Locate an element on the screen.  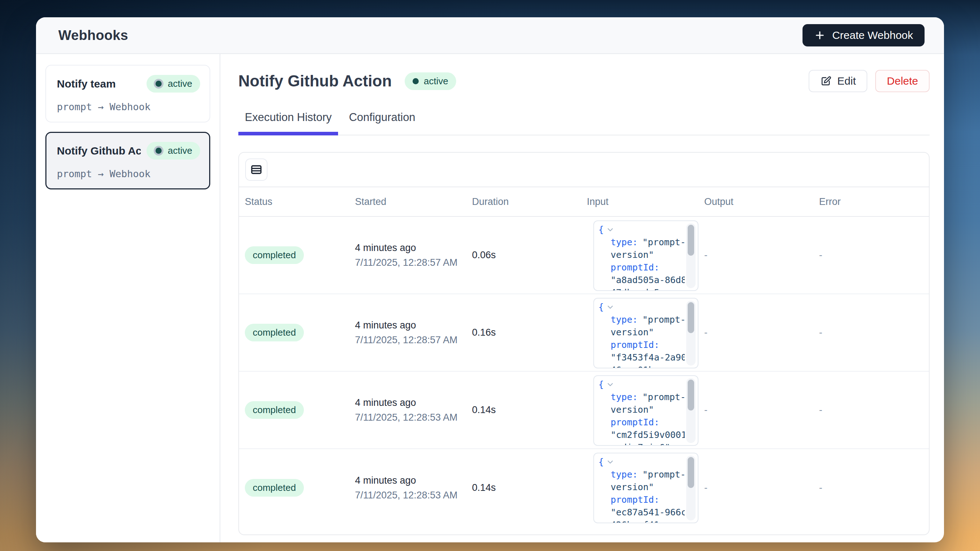
column-header-status: Status is located at coordinates (300, 202).